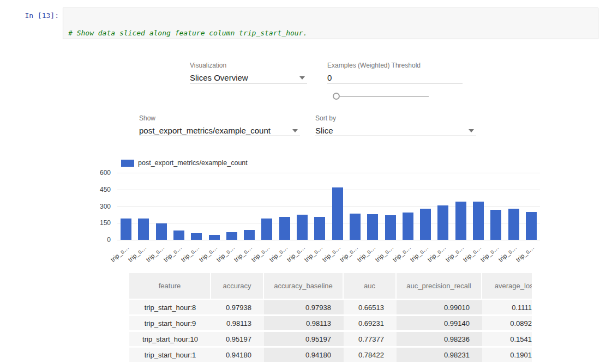  Describe the element at coordinates (193, 163) in the screenshot. I see `legend-label: post_export_metrics/example_count` at that location.